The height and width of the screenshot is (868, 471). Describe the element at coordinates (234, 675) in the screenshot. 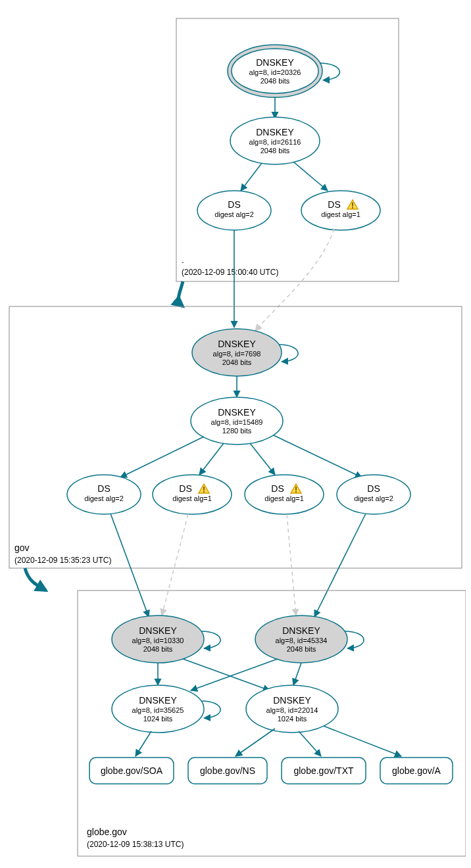

I see `edge-globe-ksk2-zsk1` at that location.